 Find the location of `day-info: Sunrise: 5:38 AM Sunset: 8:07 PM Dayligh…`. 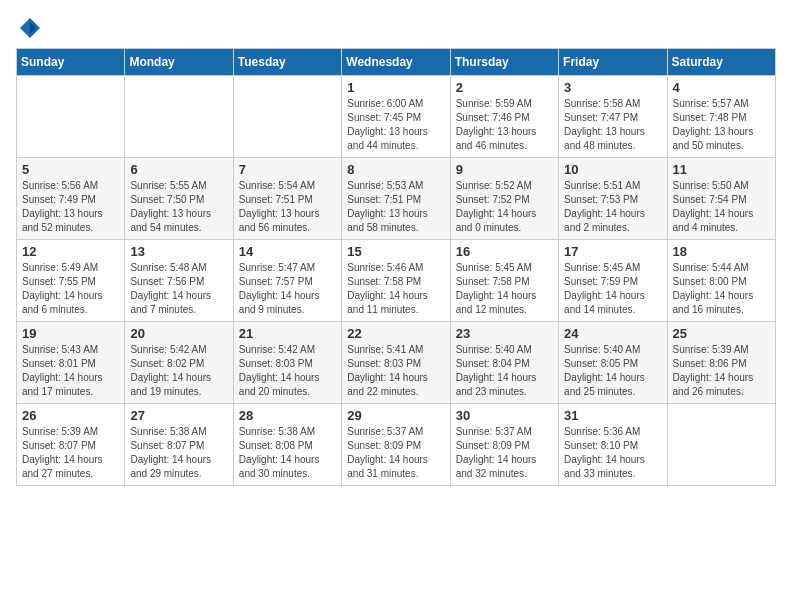

day-info: Sunrise: 5:38 AM Sunset: 8:07 PM Dayligh… is located at coordinates (178, 453).